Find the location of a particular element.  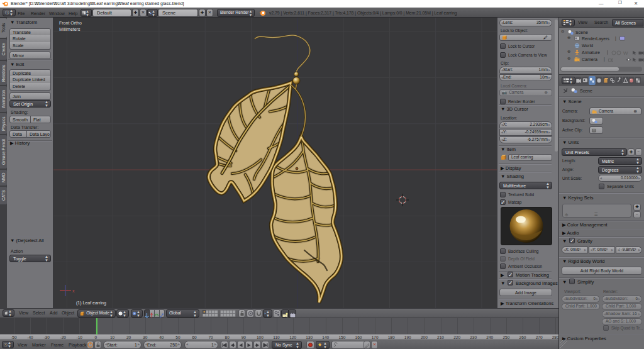

svg-text: x is located at coordinates (74, 291).